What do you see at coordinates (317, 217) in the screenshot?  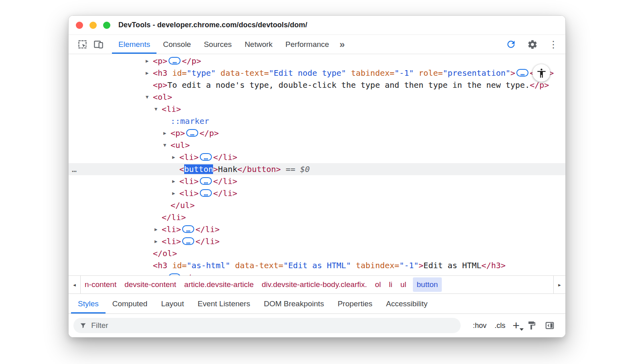 I see `tree-node: </li>` at bounding box center [317, 217].